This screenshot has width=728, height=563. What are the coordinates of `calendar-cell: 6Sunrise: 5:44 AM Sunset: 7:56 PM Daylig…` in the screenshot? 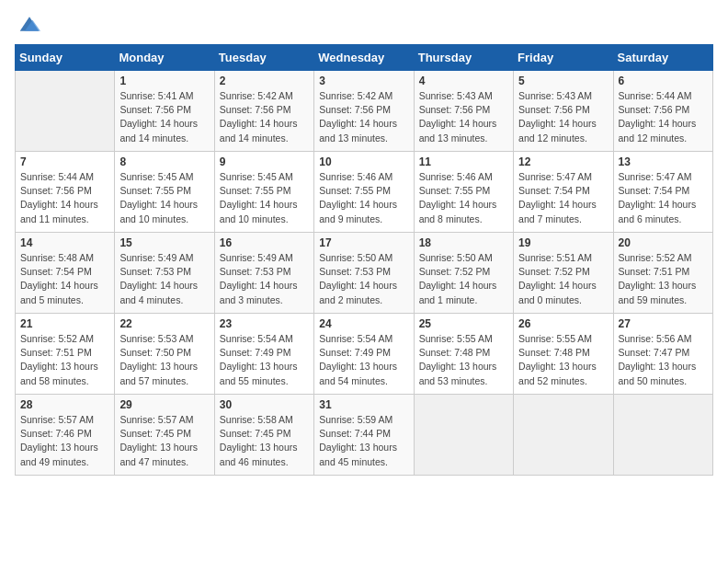 It's located at (663, 111).